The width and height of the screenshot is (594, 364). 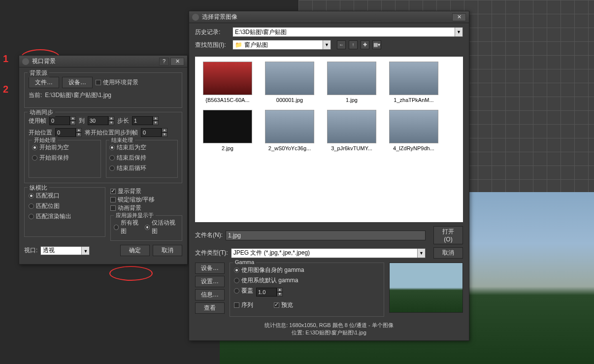 What do you see at coordinates (50, 148) in the screenshot?
I see `start-blank-radio: 开始前为空` at bounding box center [50, 148].